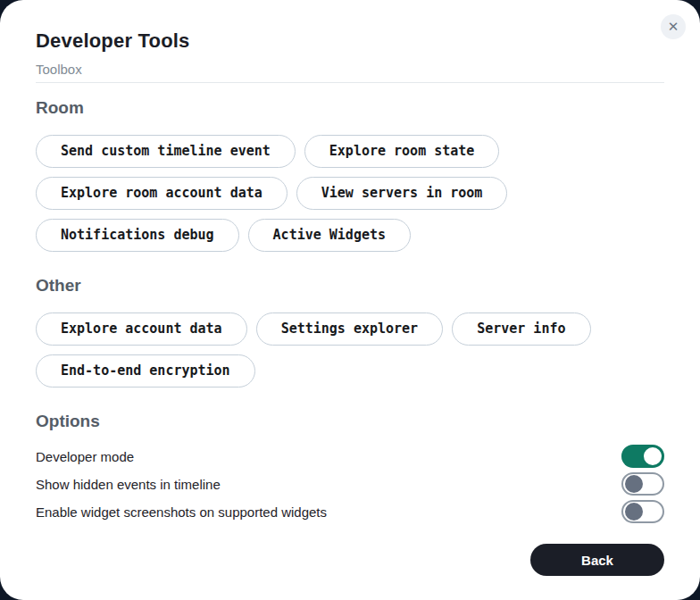  Describe the element at coordinates (643, 484) in the screenshot. I see `show-hidden-events-toggle` at that location.